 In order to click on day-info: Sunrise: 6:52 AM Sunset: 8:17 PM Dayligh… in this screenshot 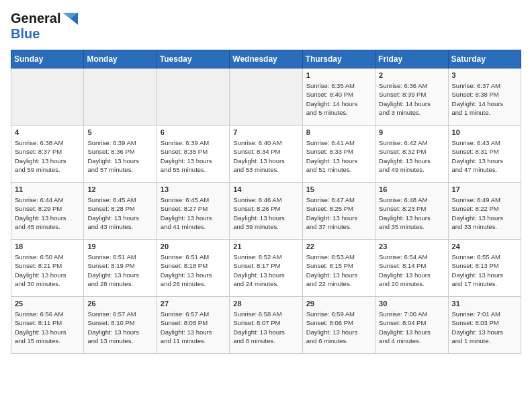, I will do `click(266, 270)`.